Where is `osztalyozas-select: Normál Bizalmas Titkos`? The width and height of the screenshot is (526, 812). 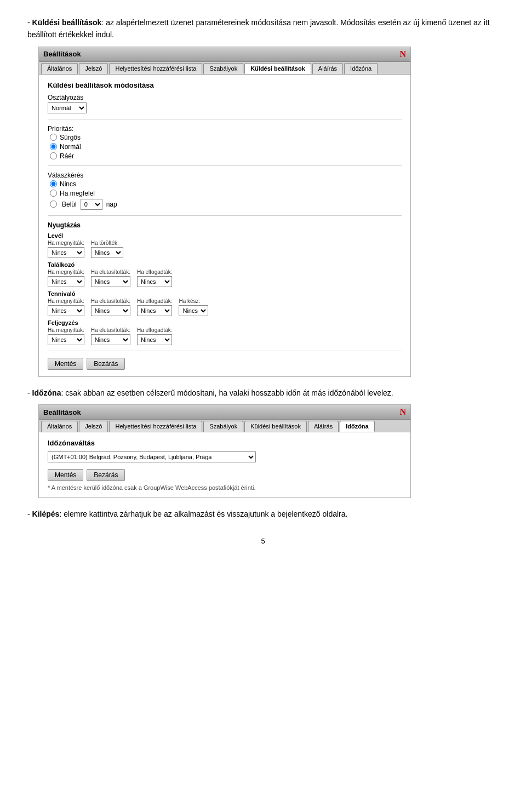
osztalyozas-select: Normál Bizalmas Titkos is located at coordinates (67, 108).